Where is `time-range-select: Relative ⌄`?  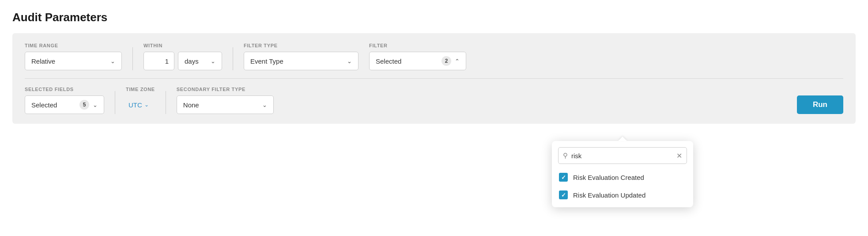 time-range-select: Relative ⌄ is located at coordinates (73, 61).